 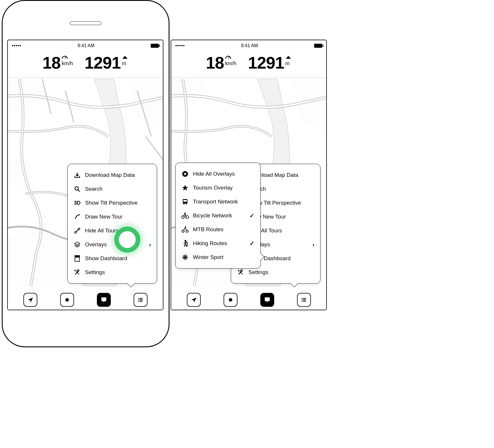 What do you see at coordinates (224, 202) in the screenshot?
I see `menu-label: Transport Network` at bounding box center [224, 202].